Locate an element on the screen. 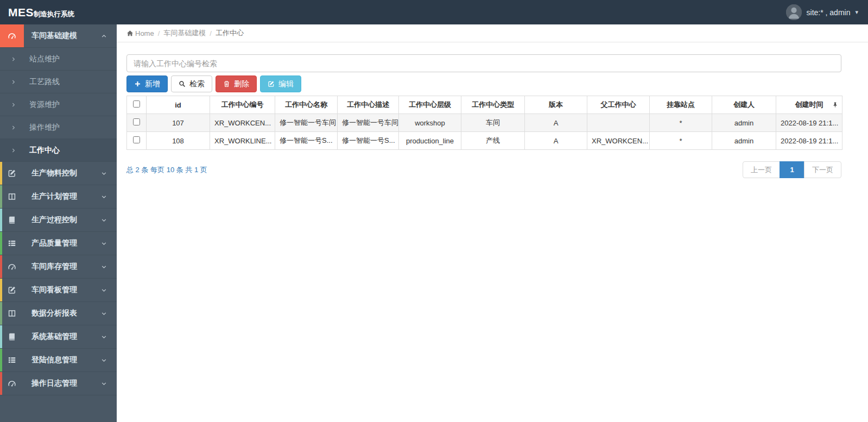 Image resolution: width=868 pixels, height=422 pixels. sidebar-item-active-parent: 车间基础建模 is located at coordinates (59, 36).